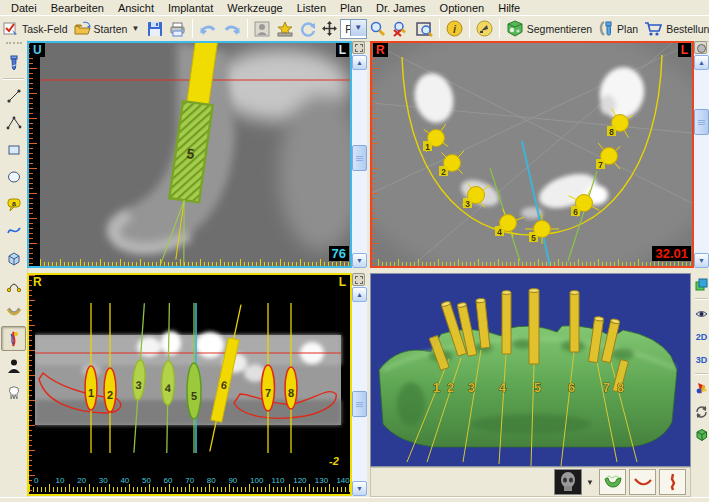  What do you see at coordinates (312, 8) in the screenshot?
I see `menu-item-listen: Listen` at bounding box center [312, 8].